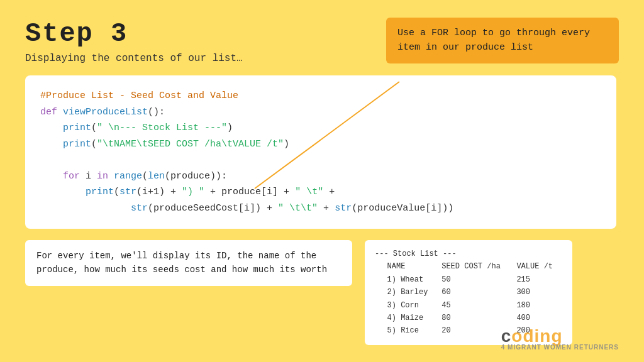 The height and width of the screenshot is (362, 644). Describe the element at coordinates (469, 254) in the screenshot. I see `output-header: --- Stock List ---` at that location.